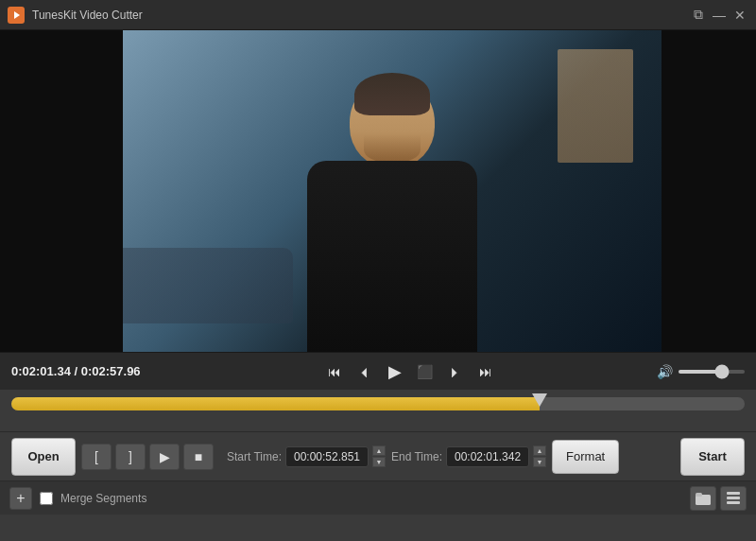 The width and height of the screenshot is (756, 541). Describe the element at coordinates (276, 404) in the screenshot. I see `timeline-progress` at that location.